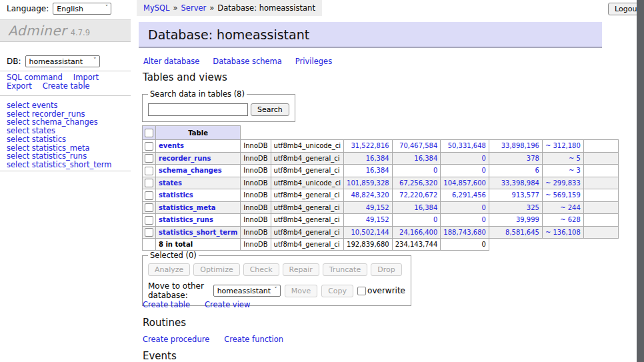 This screenshot has height=362, width=644. I want to click on routine-links: Create procedureCreate function, so click(220, 339).